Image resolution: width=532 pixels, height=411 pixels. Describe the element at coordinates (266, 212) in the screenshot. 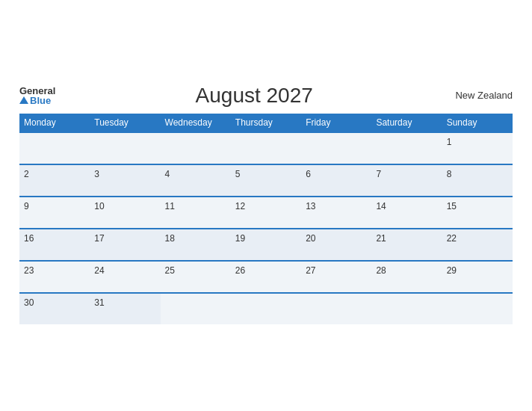

I see `calendar-week-row: 9101112131415` at that location.